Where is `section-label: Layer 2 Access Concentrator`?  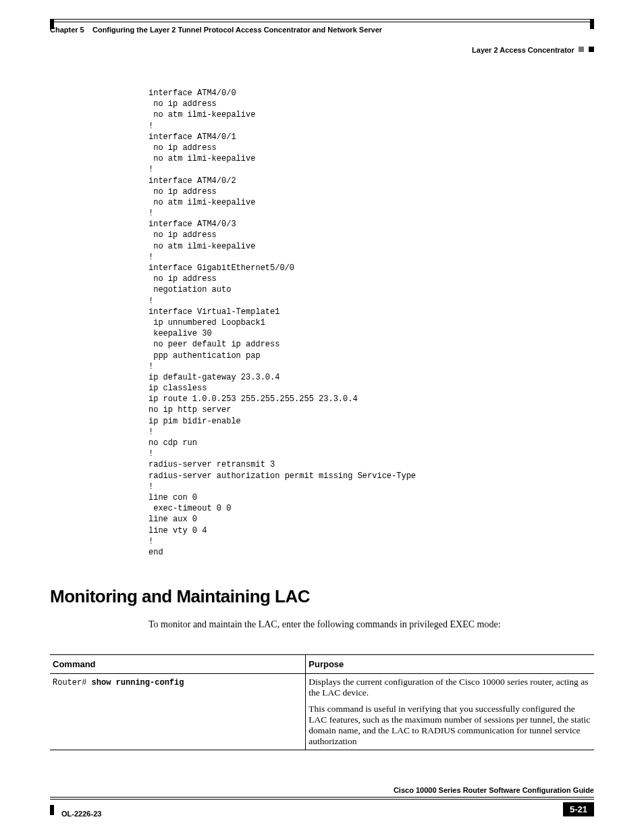
section-label: Layer 2 Access Concentrator is located at coordinates (523, 50).